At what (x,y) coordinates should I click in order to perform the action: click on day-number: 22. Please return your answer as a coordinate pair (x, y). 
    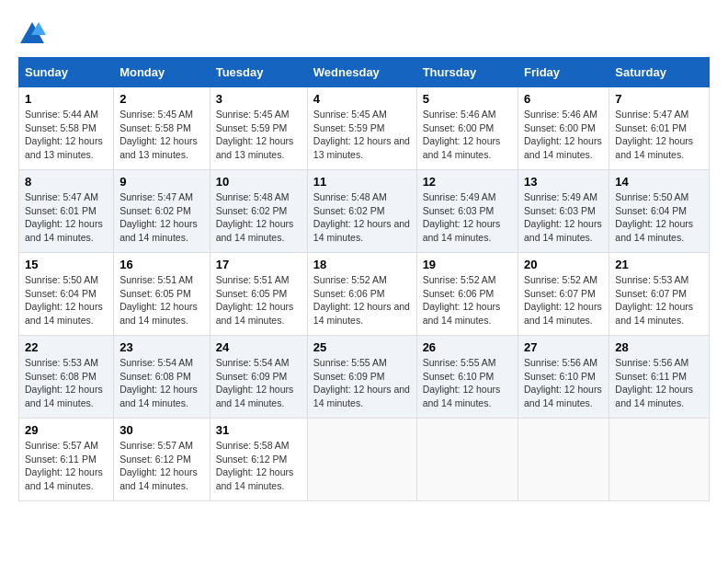
    Looking at the image, I should click on (66, 348).